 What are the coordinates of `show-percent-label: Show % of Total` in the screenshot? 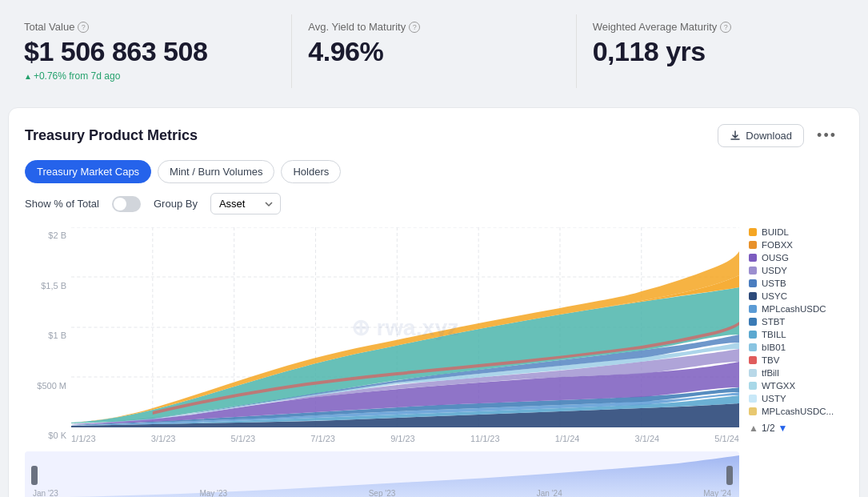 It's located at (62, 203).